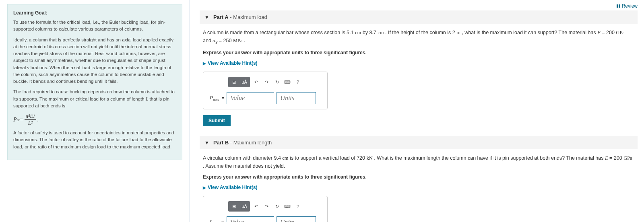 Image resolution: width=644 pixels, height=222 pixels. Describe the element at coordinates (419, 63) in the screenshot. I see `part-a-hints-link: View Available Hint(s)` at that location.